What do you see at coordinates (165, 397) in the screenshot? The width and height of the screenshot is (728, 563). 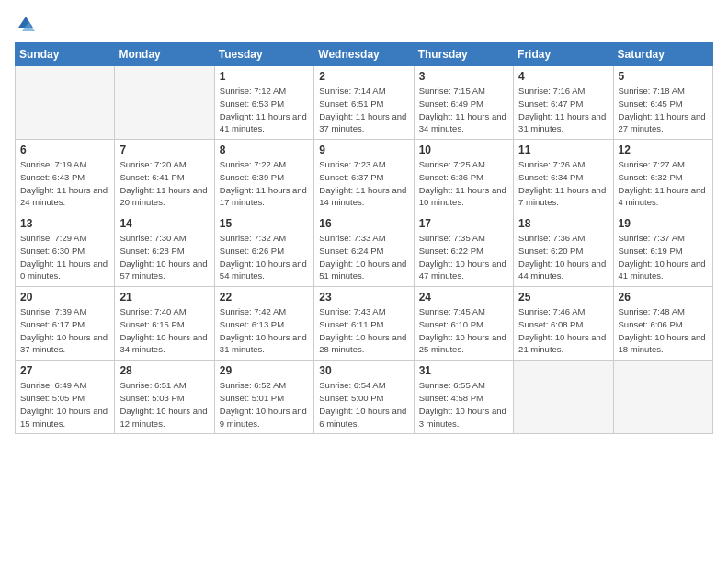 I see `calendar-cell: 28Sunrise: 6:51 AM Sunset: 5:03 PM Dayli…` at bounding box center [165, 397].